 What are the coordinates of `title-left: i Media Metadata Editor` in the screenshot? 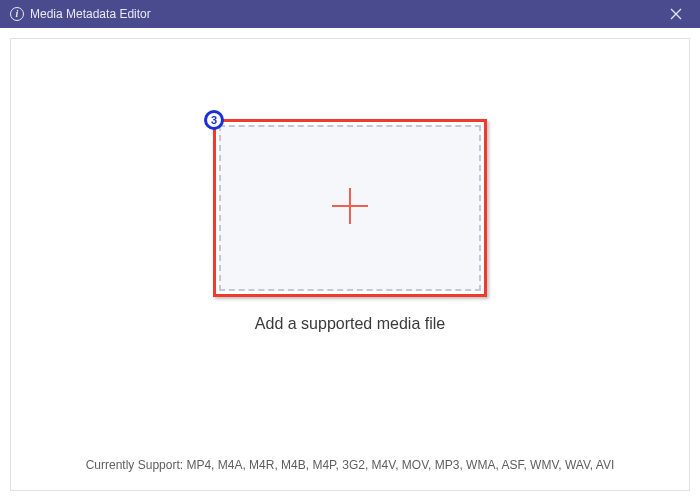 It's located at (80, 14).